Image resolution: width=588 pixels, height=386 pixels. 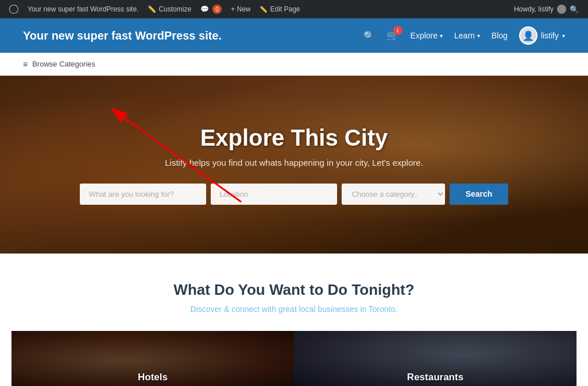 I want to click on search-admin-icon: 🔍, so click(x=574, y=9).